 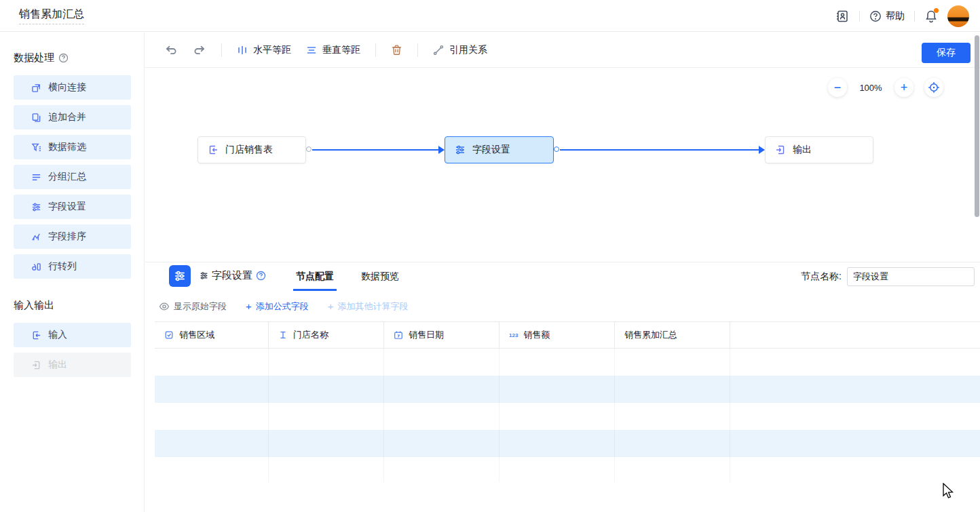 What do you see at coordinates (264, 50) in the screenshot?
I see `horizontal-spacing-button: 水平等距` at bounding box center [264, 50].